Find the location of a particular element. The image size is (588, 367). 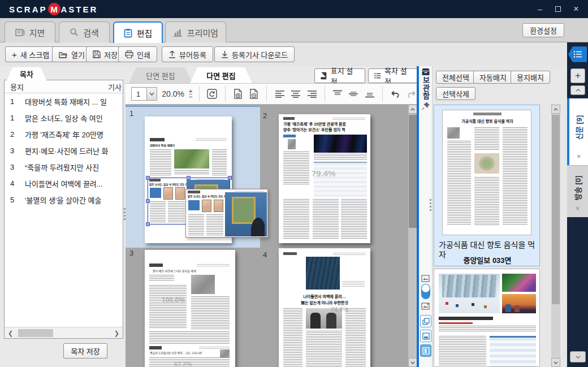

toc-save-label: 목차 저장 is located at coordinates (85, 351).